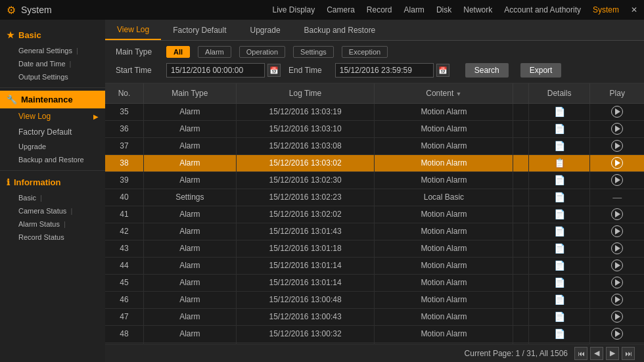 The width and height of the screenshot is (644, 362). I want to click on sidebar-item-date-time: Date and Time |, so click(54, 64).